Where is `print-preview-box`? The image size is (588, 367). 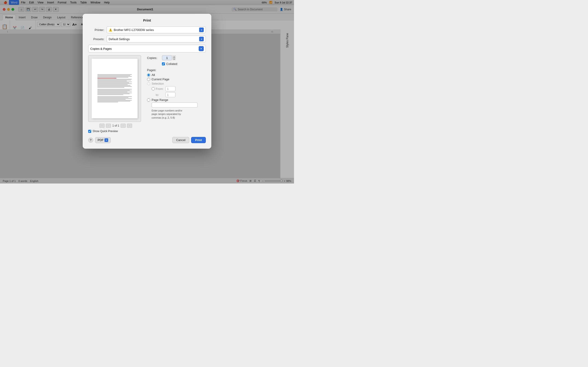 print-preview-box is located at coordinates (115, 89).